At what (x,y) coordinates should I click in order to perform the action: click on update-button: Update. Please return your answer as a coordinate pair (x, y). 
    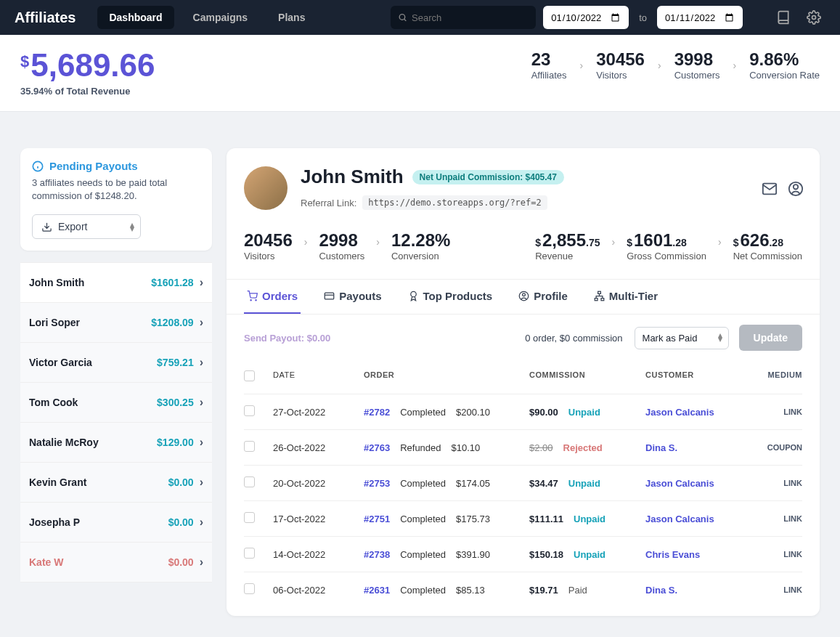
    Looking at the image, I should click on (771, 338).